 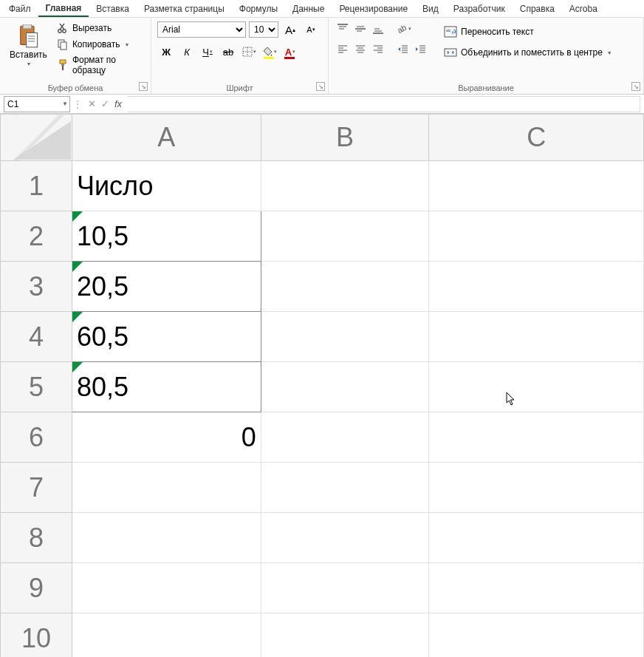 What do you see at coordinates (37, 287) in the screenshot?
I see `row-header: 3` at bounding box center [37, 287].